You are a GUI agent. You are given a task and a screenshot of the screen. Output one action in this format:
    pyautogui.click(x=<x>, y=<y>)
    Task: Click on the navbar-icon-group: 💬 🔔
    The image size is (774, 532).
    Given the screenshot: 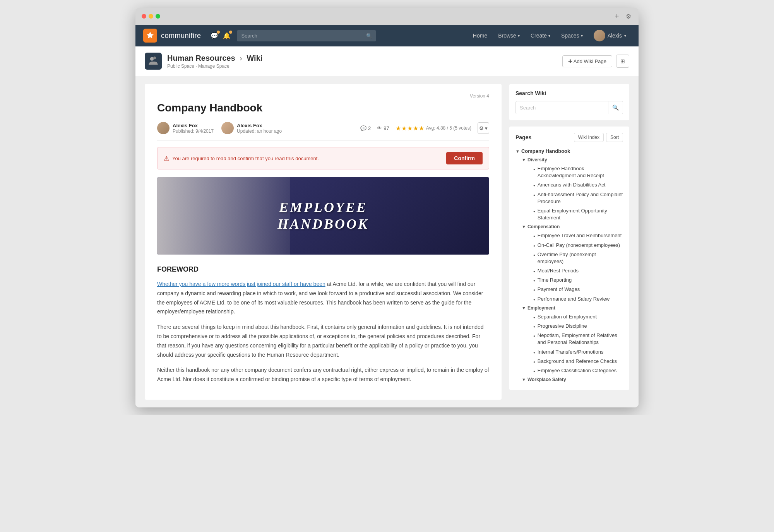 What is the action you would take?
    pyautogui.click(x=221, y=36)
    